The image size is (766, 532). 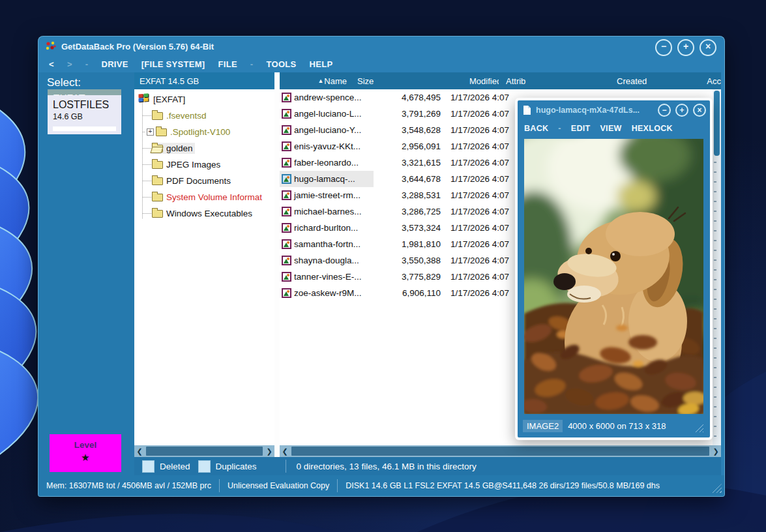 I want to click on tree-item-label: Windows Executables, so click(x=209, y=214).